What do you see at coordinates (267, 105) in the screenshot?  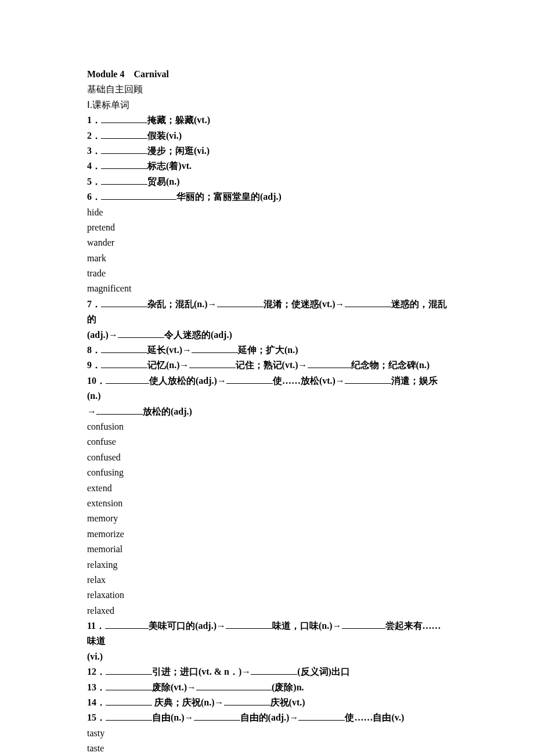 I see `section-vocab: Ⅰ.课标单词` at bounding box center [267, 105].